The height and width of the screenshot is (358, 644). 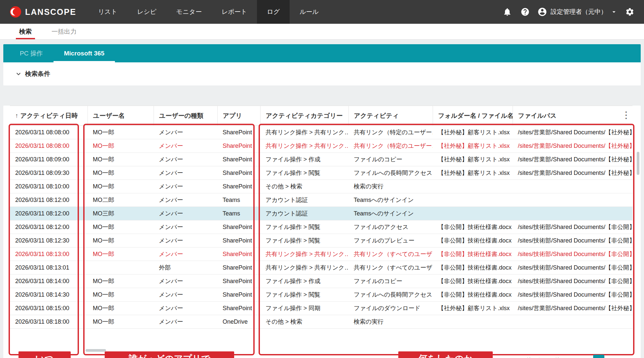 I want to click on column-header-user-type: ユーザーの種類, so click(x=186, y=116).